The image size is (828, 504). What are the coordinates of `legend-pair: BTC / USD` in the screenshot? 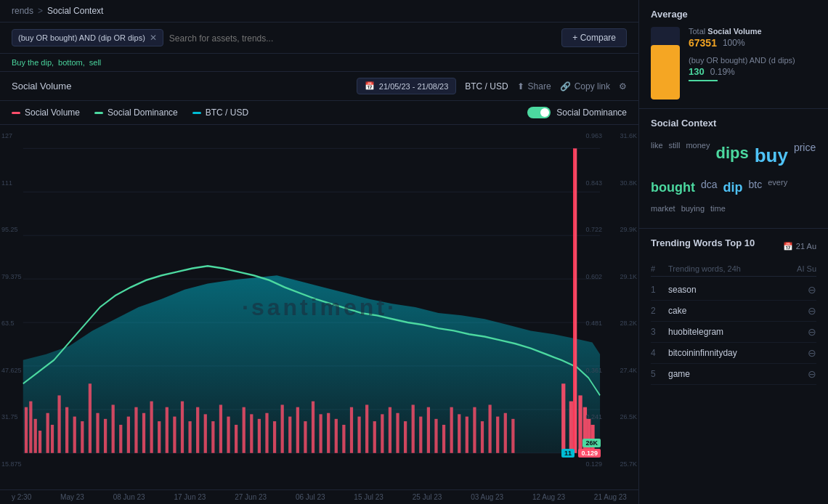 It's located at (221, 113).